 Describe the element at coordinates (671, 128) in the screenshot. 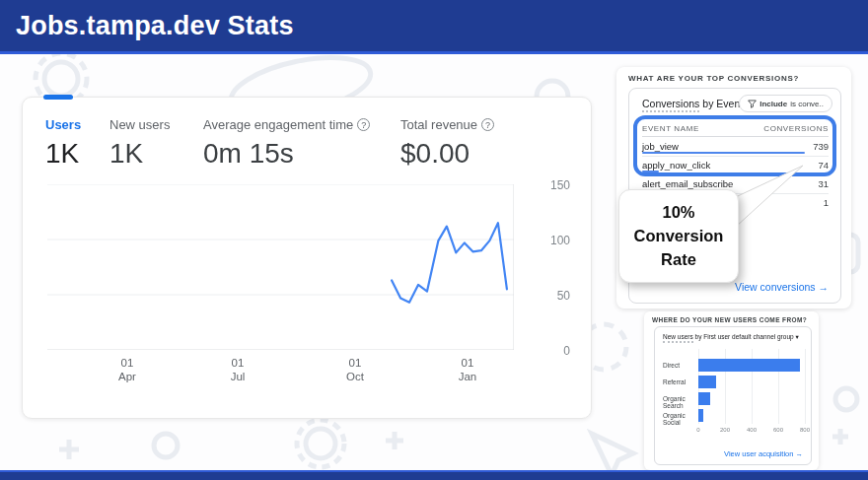

I see `column-header-event-name: EVENT NAME` at that location.